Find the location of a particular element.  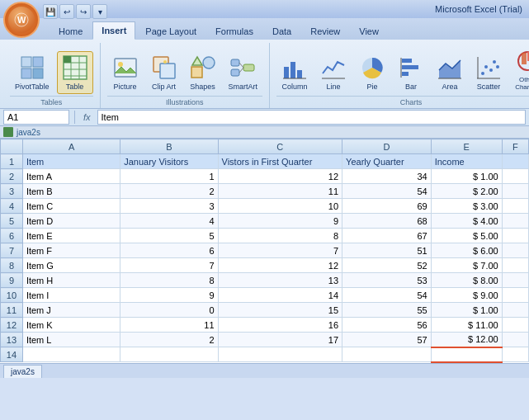

cell-5-A: Item D is located at coordinates (71, 221).